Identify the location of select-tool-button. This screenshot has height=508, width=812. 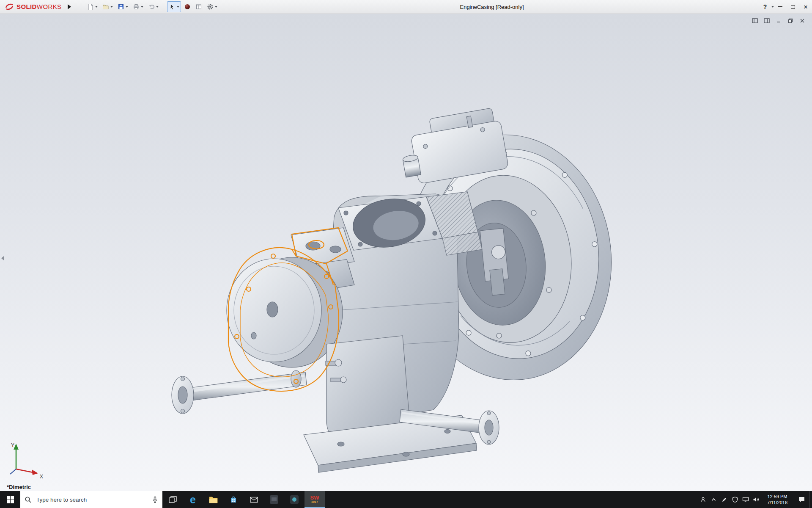
(174, 7).